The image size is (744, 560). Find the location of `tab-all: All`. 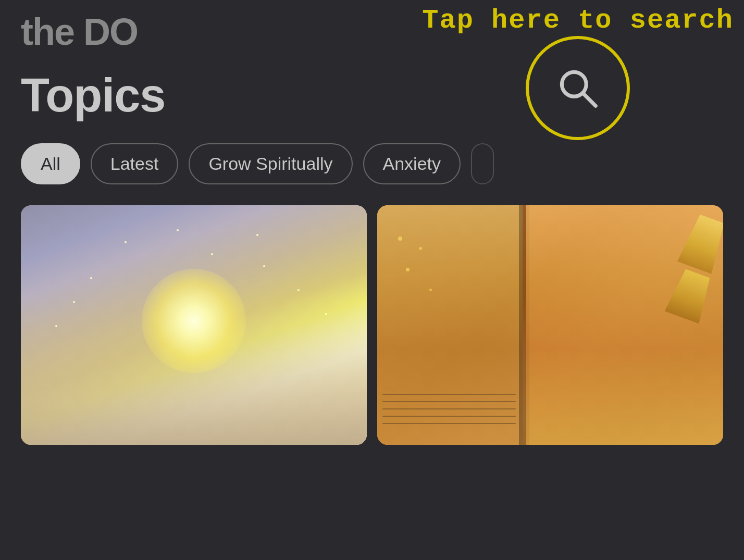

tab-all: All is located at coordinates (51, 164).